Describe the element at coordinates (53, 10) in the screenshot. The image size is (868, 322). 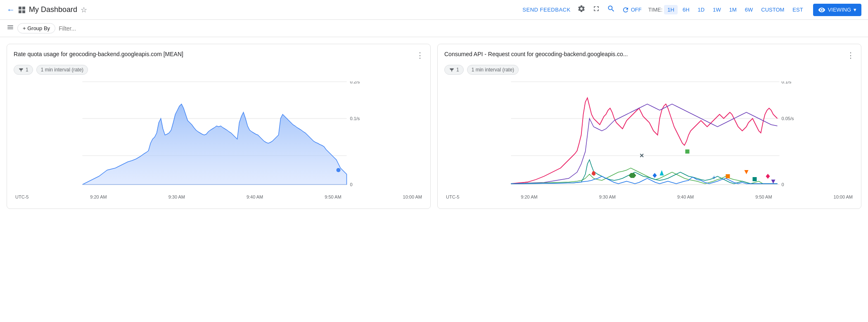
I see `dashboard-title: My Dashboard` at that location.